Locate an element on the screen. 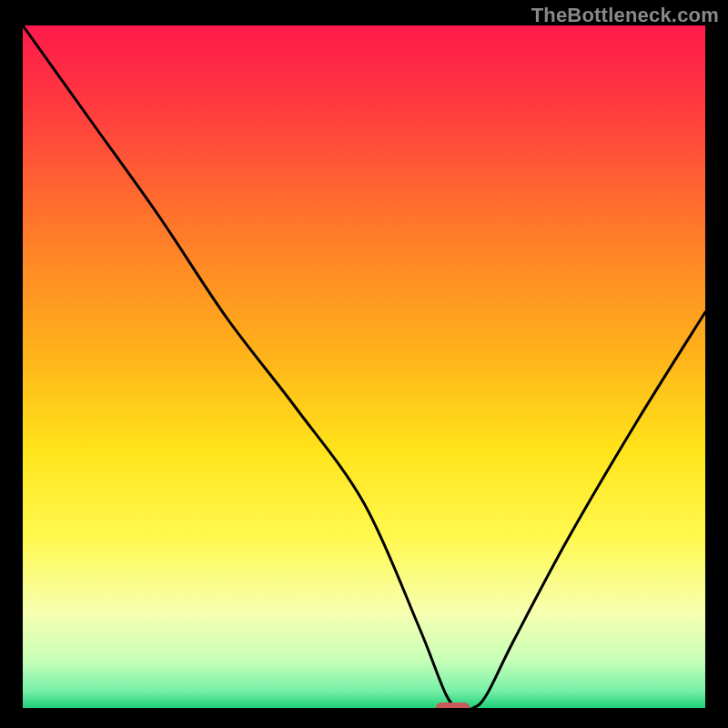 This screenshot has height=728, width=728. watermark-text: TheBottleneck.com is located at coordinates (625, 15).